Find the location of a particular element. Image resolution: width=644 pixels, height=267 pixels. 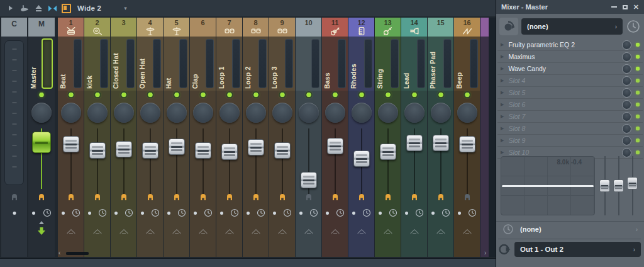

mixer-channel: 6 Clap is located at coordinates (203, 137).